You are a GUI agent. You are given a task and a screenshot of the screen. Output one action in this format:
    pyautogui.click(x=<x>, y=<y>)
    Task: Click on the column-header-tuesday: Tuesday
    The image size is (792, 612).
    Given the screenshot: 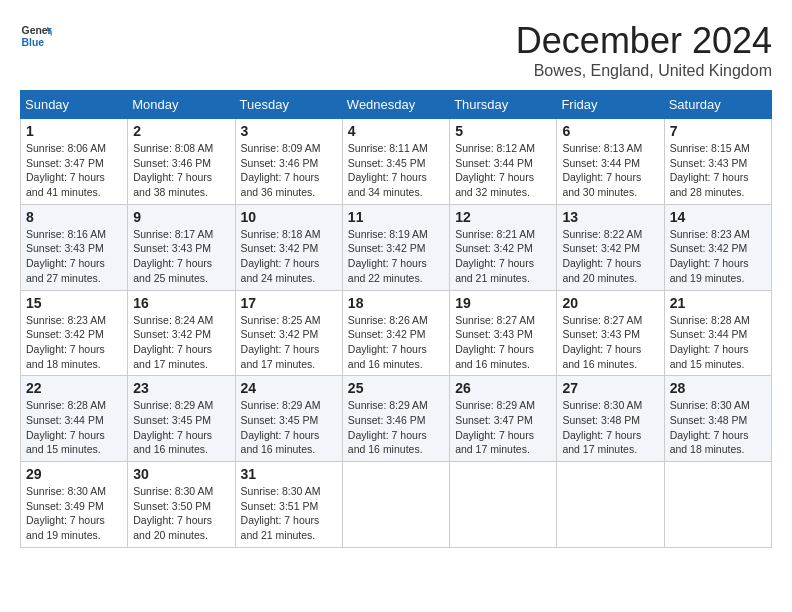 What is the action you would take?
    pyautogui.click(x=288, y=105)
    